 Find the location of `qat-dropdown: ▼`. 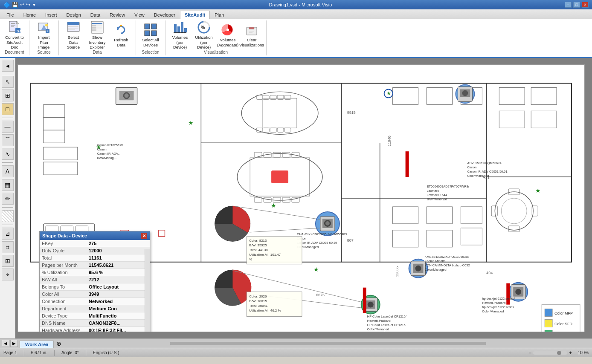

qat-dropdown: ▼ is located at coordinates (34, 5).